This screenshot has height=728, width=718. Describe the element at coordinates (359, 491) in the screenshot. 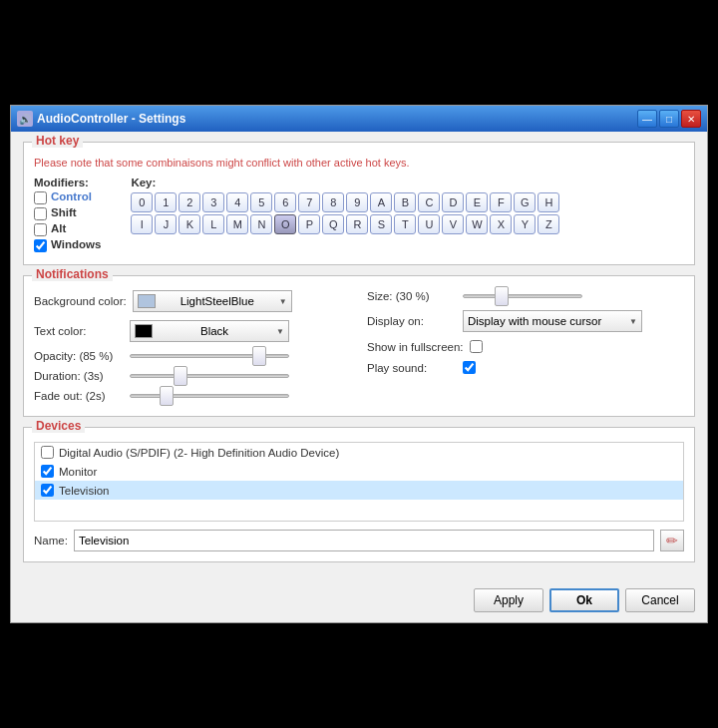

I see `device-item-3: Television` at that location.